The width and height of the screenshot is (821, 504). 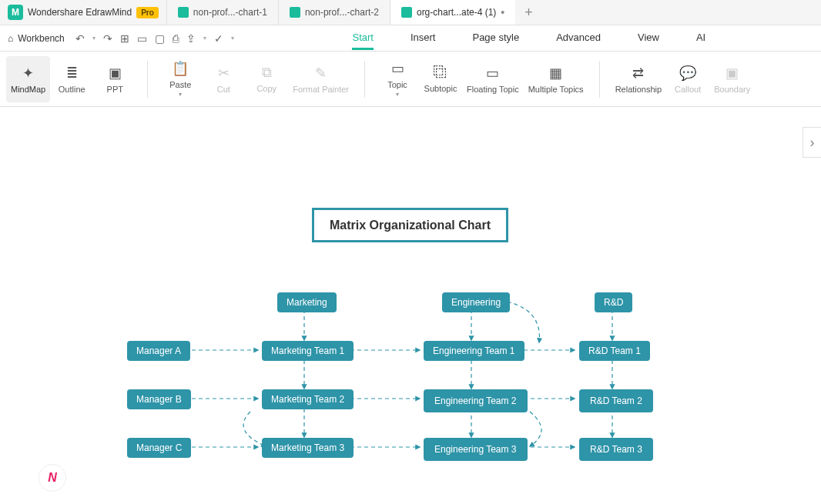 What do you see at coordinates (688, 73) in the screenshot?
I see `callout-icon: 💬` at bounding box center [688, 73].